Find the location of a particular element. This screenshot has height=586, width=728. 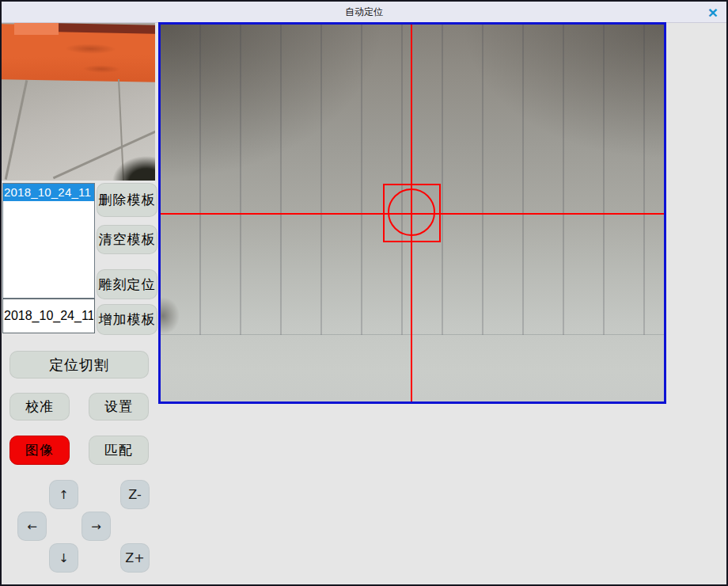

settings-button: 设置 is located at coordinates (119, 407).